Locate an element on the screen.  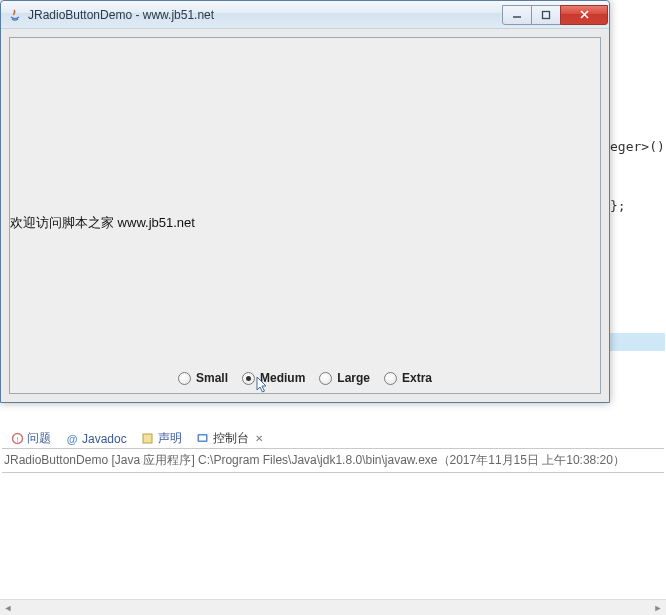
radio-group: Small Medium Large Extra is located at coordinates (305, 378).